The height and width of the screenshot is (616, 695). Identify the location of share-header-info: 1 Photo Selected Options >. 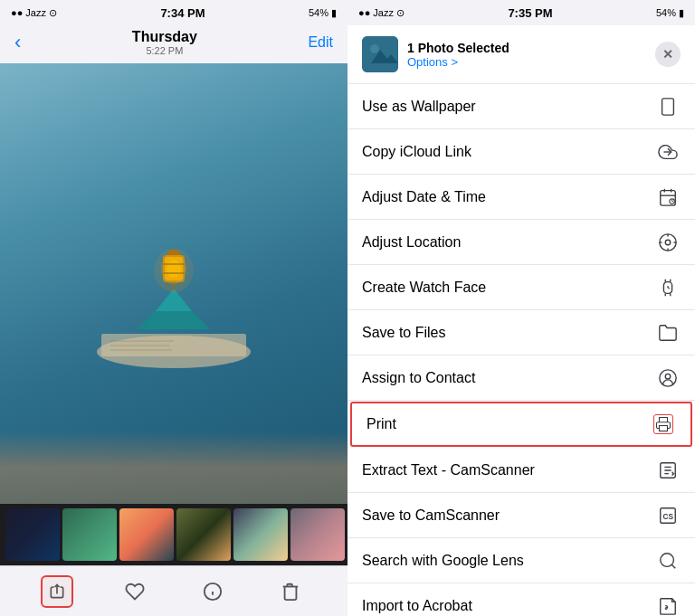
(436, 54).